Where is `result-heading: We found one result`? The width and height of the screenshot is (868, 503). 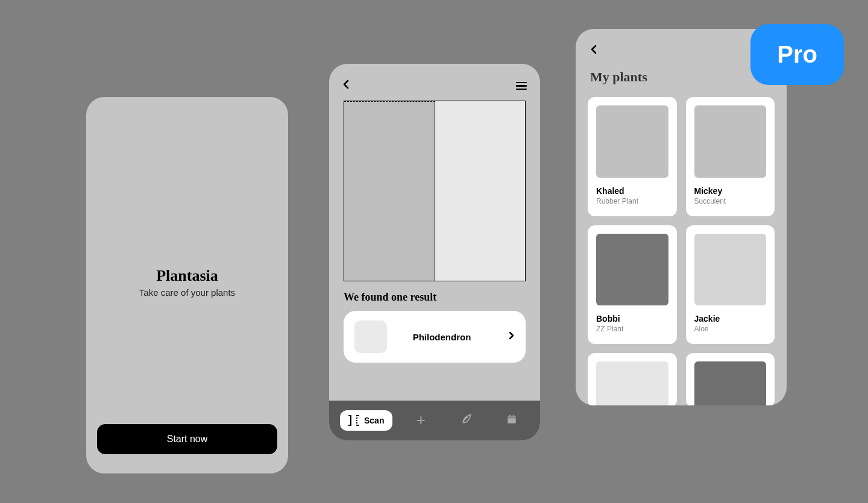
result-heading: We found one result is located at coordinates (435, 298).